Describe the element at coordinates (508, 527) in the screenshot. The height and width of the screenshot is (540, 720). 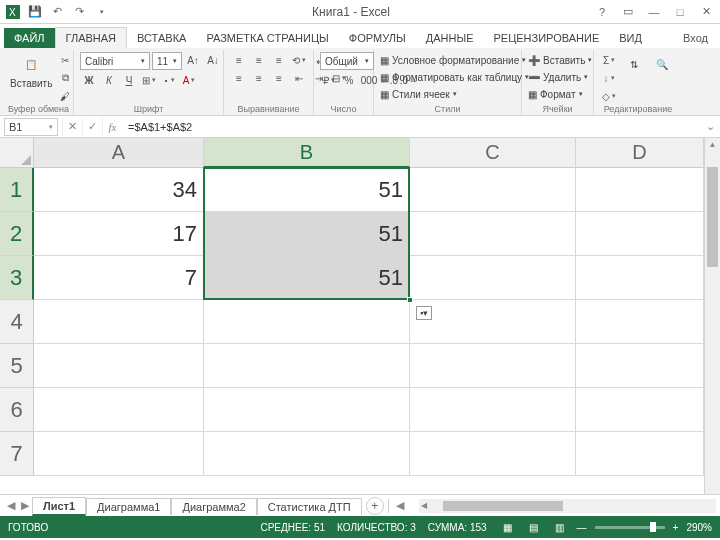
I see `normal-view-icon: ▦` at that location.